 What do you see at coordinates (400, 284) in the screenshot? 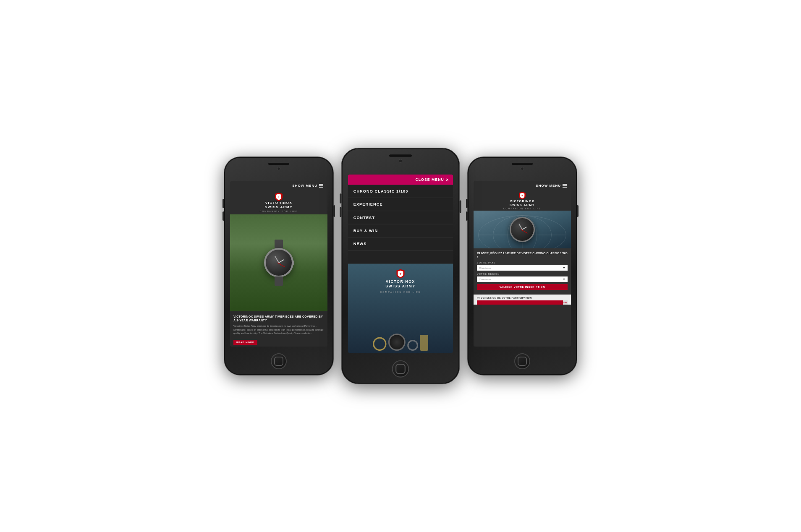
I see `menu-brand: VICTORINOX SWISS ARMY` at bounding box center [400, 284].